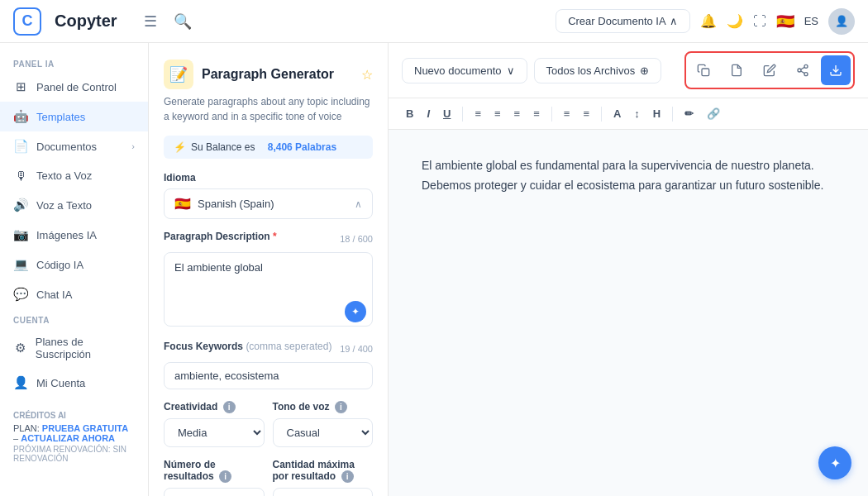  Describe the element at coordinates (708, 21) in the screenshot. I see `notification-icon: 🔔` at that location.